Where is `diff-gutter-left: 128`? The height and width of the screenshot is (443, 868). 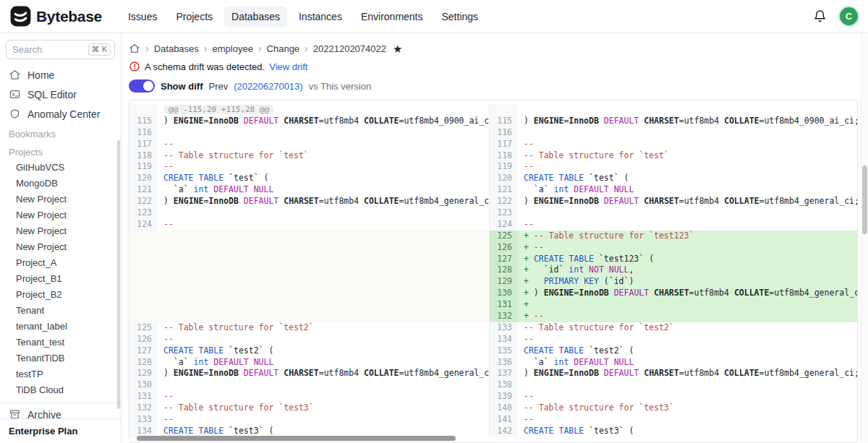
diff-gutter-left: 128 is located at coordinates (143, 363).